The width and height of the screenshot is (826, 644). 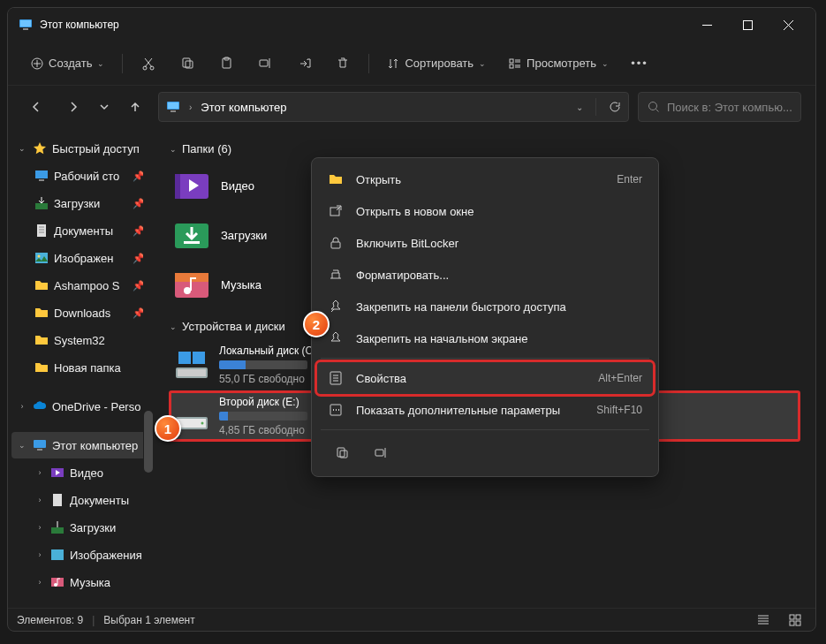 I want to click on music-folder-icon, so click(x=192, y=284).